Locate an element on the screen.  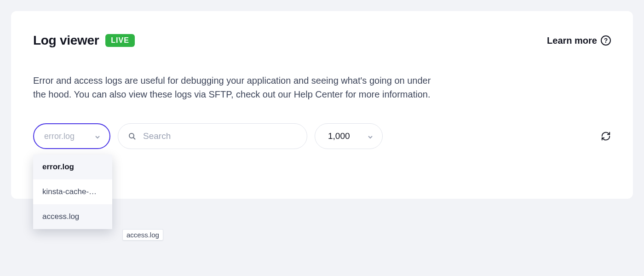
header-row: Log viewer LIVE Learn more ? is located at coordinates (322, 40).